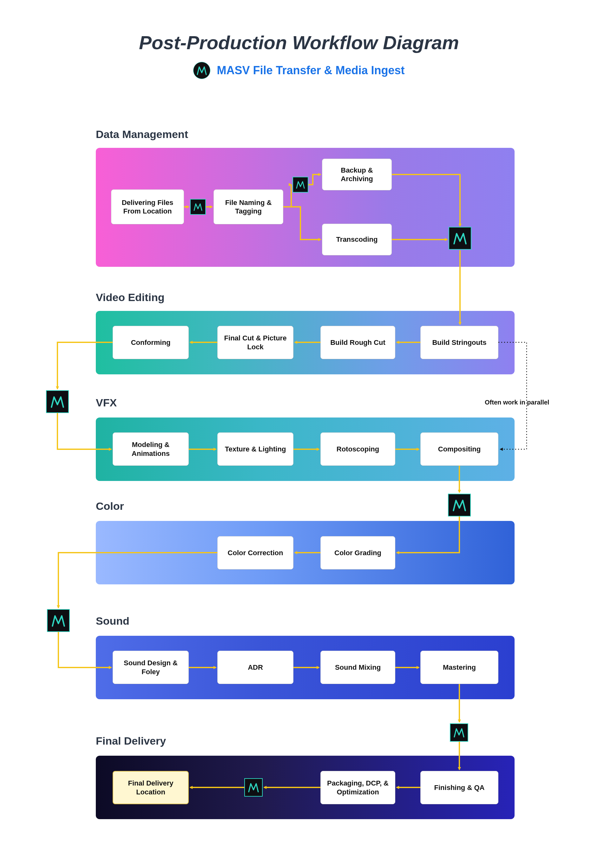 This screenshot has width=598, height=868. Describe the element at coordinates (202, 70) in the screenshot. I see `masv-logo-icon` at that location.